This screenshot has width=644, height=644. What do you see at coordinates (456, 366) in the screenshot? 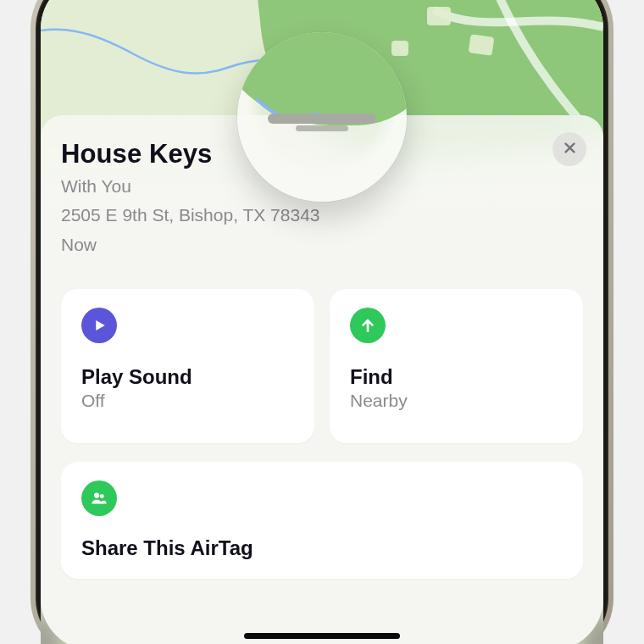
I see `find-card: Find Nearby` at bounding box center [456, 366].